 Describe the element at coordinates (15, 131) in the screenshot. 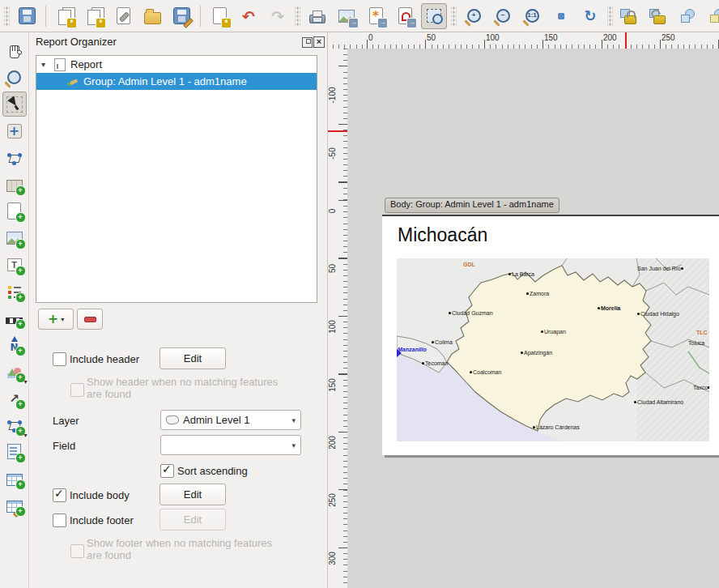

I see `move-item-content-button: +` at that location.